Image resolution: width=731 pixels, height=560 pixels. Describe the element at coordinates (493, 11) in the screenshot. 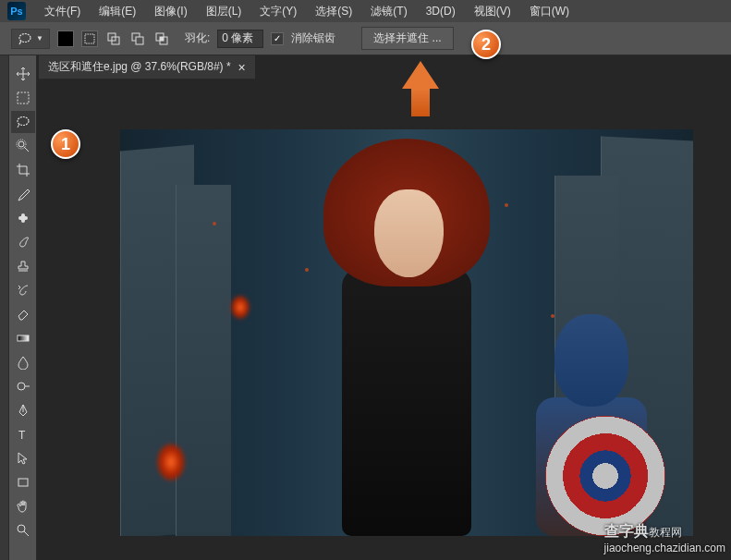

I see `menu-view: 视图(V)` at that location.